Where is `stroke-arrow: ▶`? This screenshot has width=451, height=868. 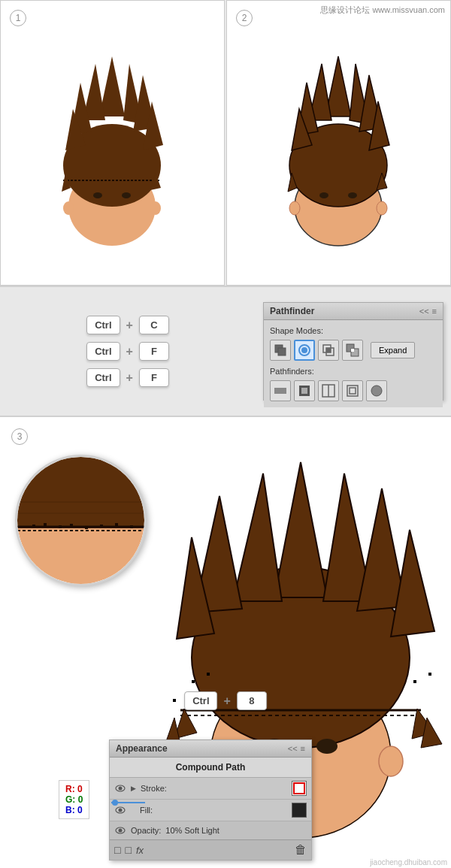
stroke-arrow: ▶ is located at coordinates (134, 788).